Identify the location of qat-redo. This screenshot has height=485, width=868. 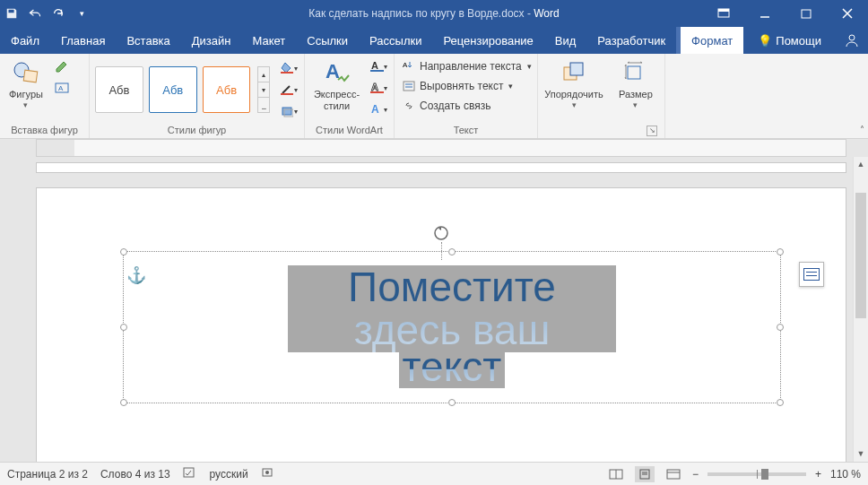
(58, 13).